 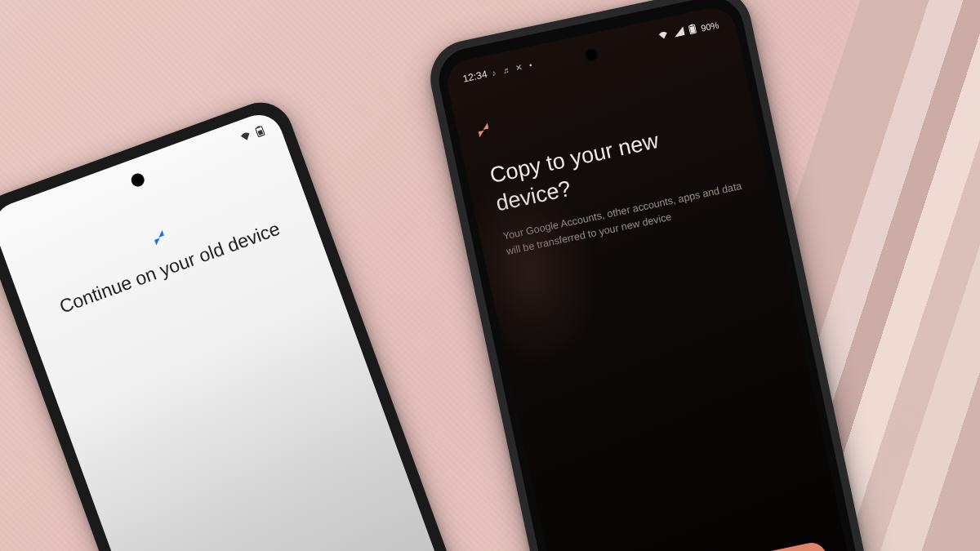 I want to click on old-device-title: Continue on your old device, so click(x=170, y=268).